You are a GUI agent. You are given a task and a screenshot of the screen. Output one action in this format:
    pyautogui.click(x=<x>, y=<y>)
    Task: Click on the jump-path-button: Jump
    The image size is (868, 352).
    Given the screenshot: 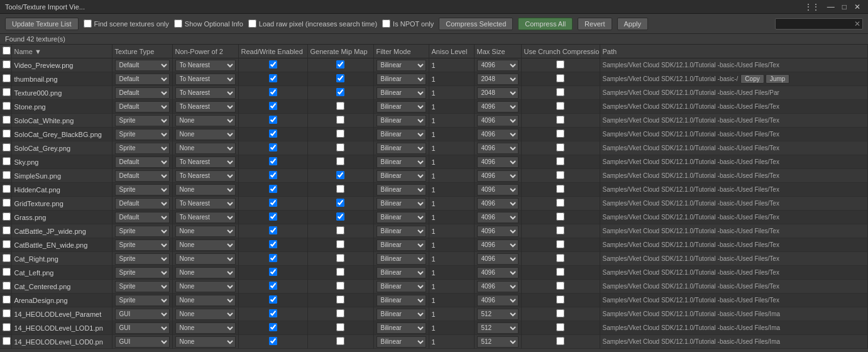 What is the action you would take?
    pyautogui.click(x=777, y=79)
    